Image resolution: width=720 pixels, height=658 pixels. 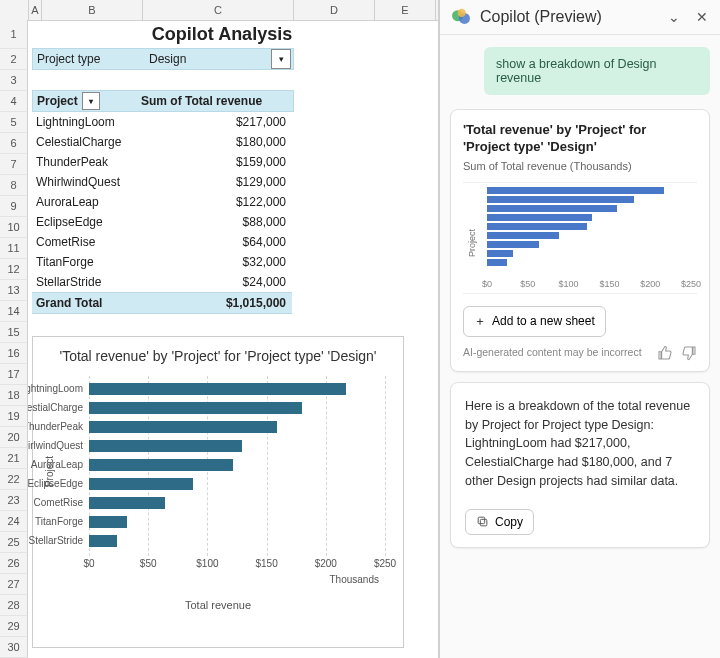 I want to click on table-row: ThunderPeak$159,000, so click(x=162, y=162).